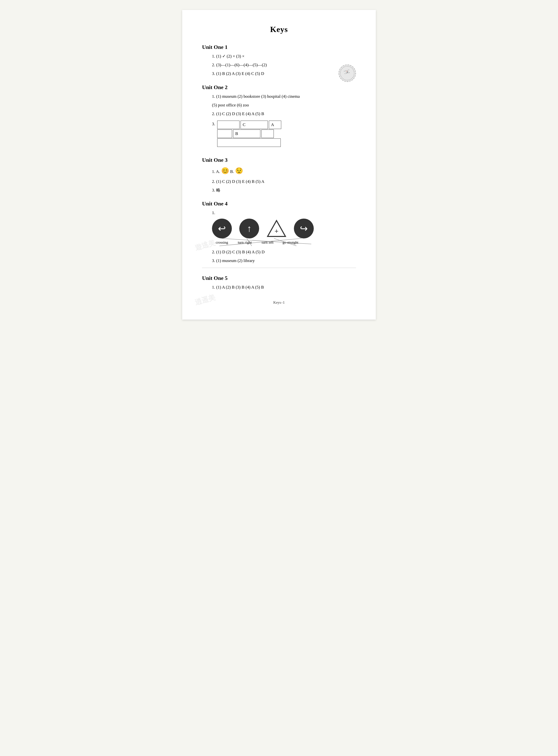 Image resolution: width=558 pixels, height=756 pixels. Describe the element at coordinates (304, 228) in the screenshot. I see `sign-turn-right: ↪` at that location.